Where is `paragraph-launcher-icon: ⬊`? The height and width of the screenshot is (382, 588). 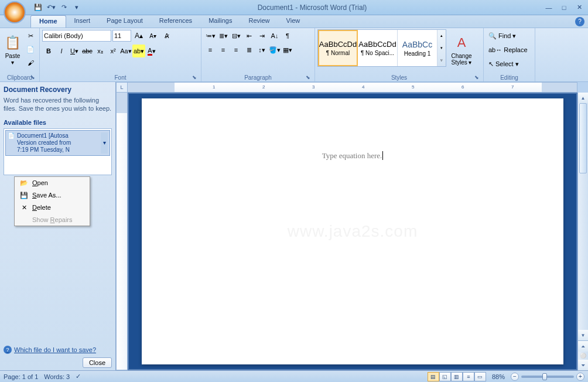 paragraph-launcher-icon: ⬊ is located at coordinates (308, 77).